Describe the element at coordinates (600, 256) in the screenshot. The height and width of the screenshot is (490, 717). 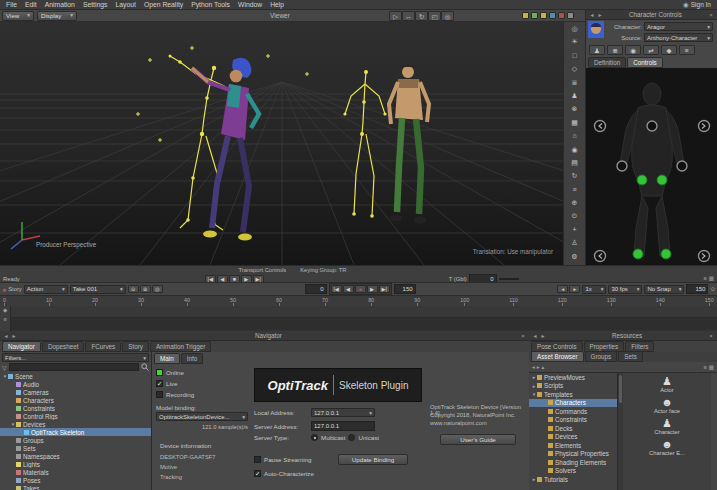
I see `prev-lower-control` at that location.